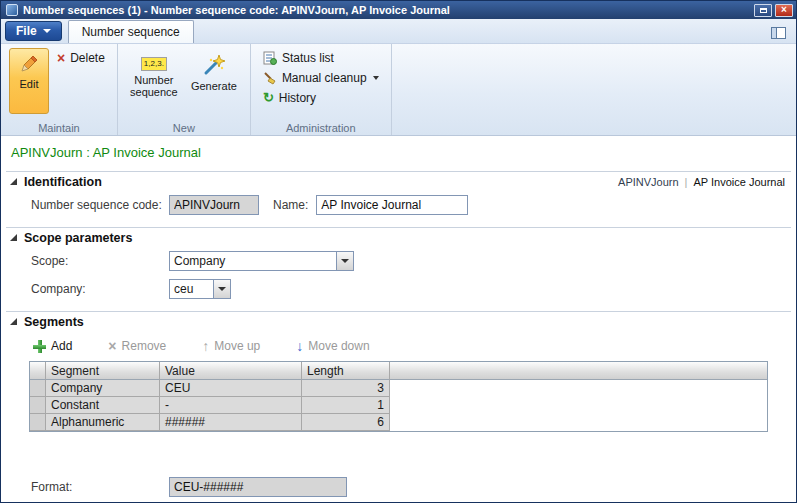 The width and height of the screenshot is (797, 503). What do you see at coordinates (29, 64) in the screenshot?
I see `pencil-icon` at bounding box center [29, 64].